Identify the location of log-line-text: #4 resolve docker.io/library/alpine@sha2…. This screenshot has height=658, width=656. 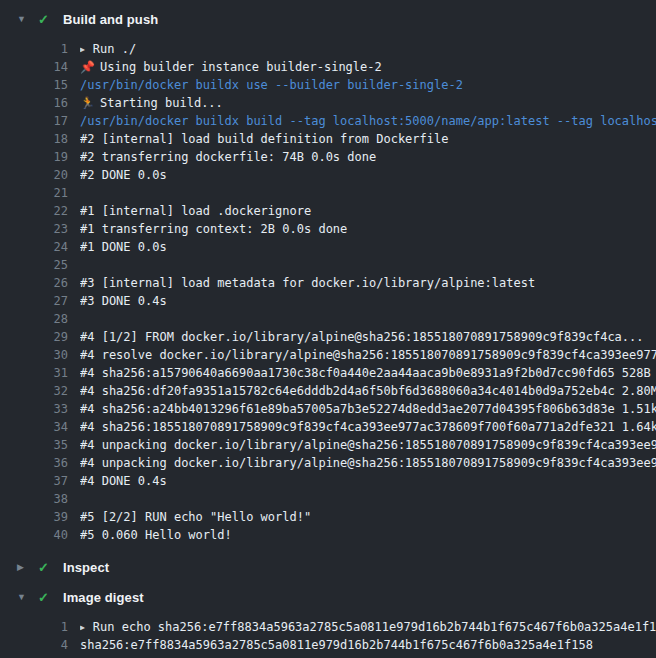
(368, 355).